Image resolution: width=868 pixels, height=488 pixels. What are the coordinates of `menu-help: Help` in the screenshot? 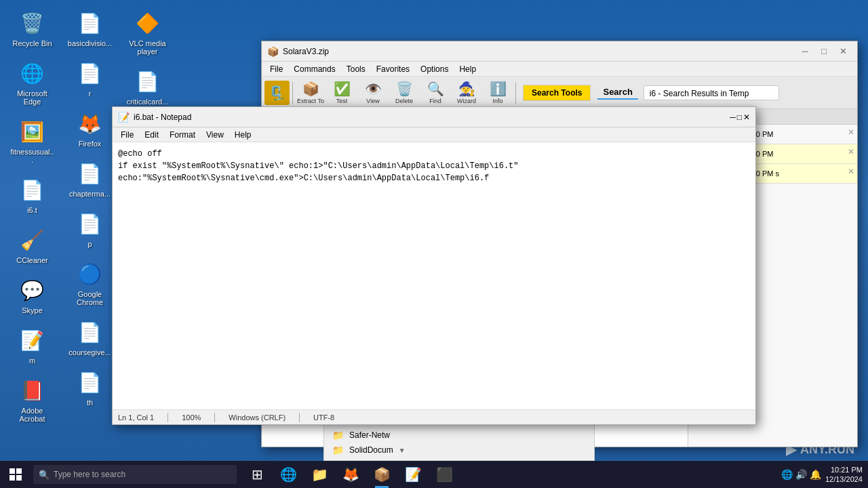 It's located at (468, 69).